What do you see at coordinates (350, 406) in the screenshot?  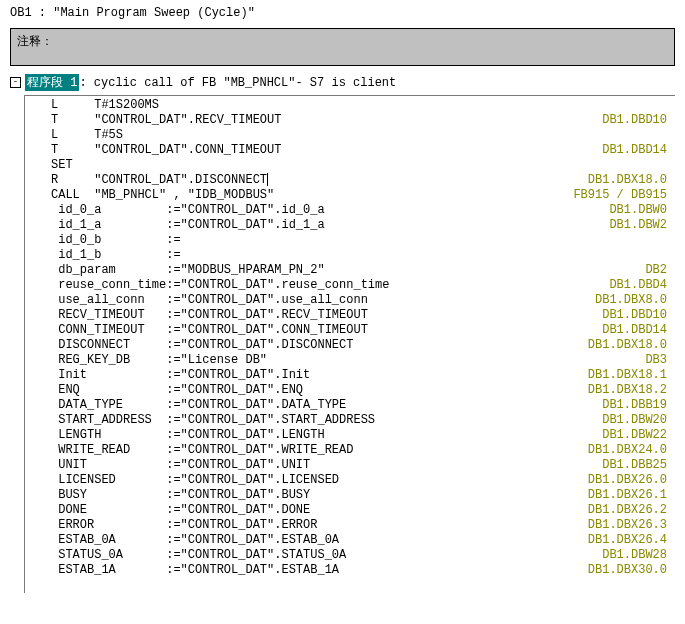 I see `code-line: DATA_TYPE :="CONTROL_DAT".DATA_TYPEDB1.D…` at bounding box center [350, 406].